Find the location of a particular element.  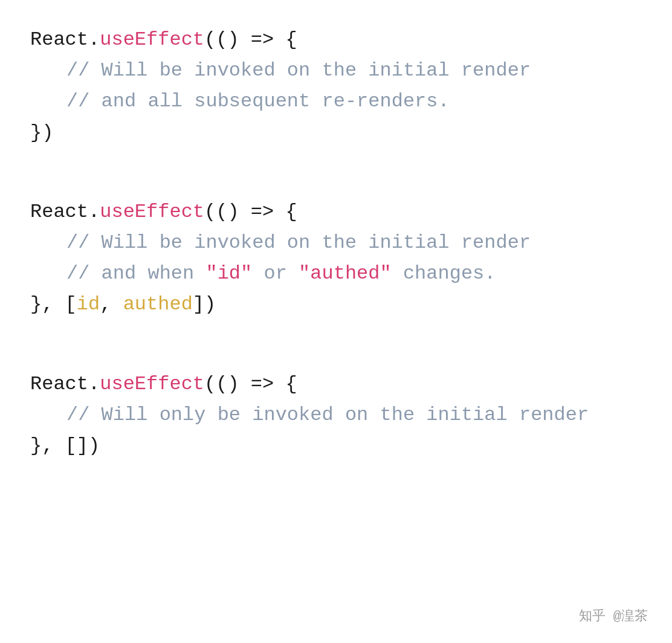

code-part-1-1-1: React is located at coordinates (59, 40).